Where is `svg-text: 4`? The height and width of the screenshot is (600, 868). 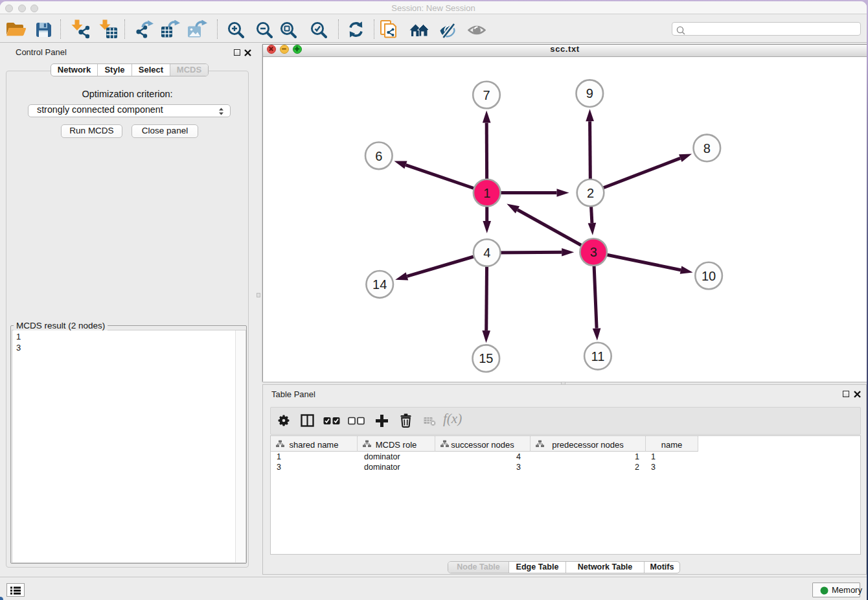 svg-text: 4 is located at coordinates (487, 253).